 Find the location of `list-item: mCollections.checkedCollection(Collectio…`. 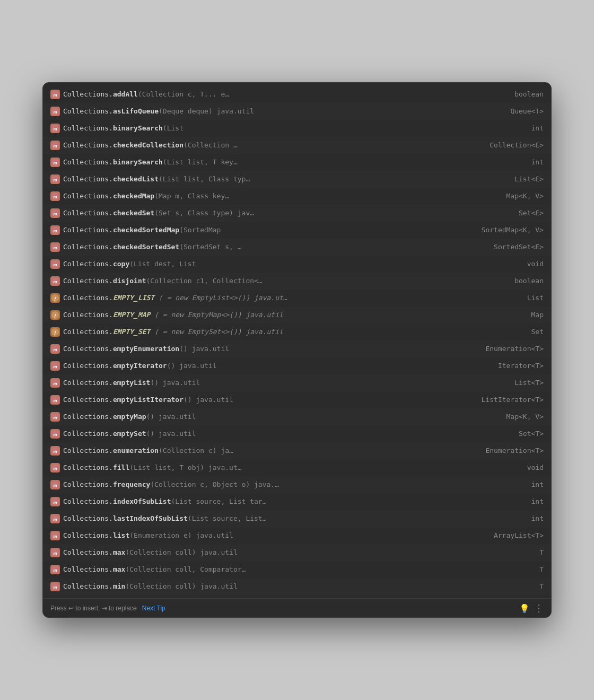

list-item: mCollections.checkedCollection(Collectio… is located at coordinates (297, 145).